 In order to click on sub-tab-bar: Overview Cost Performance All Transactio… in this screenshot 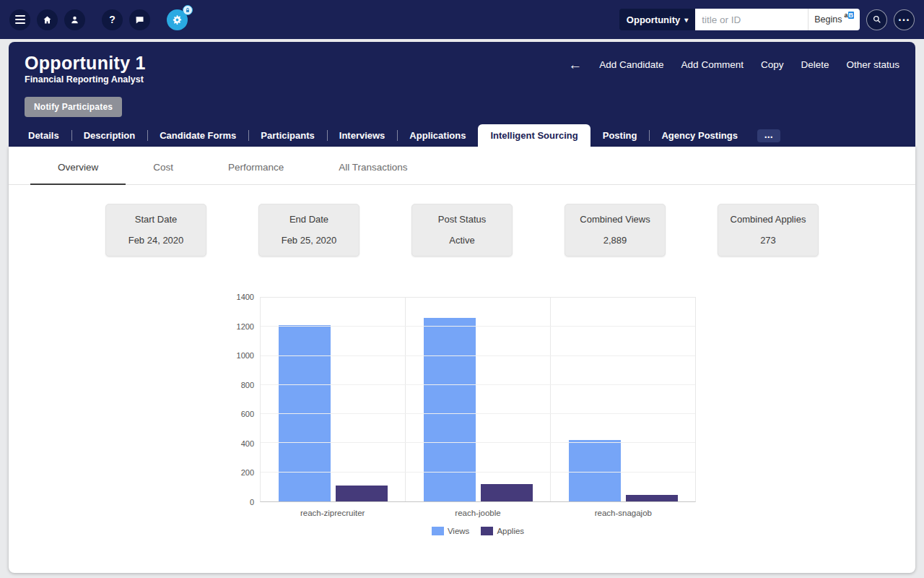, I will do `click(462, 166)`.